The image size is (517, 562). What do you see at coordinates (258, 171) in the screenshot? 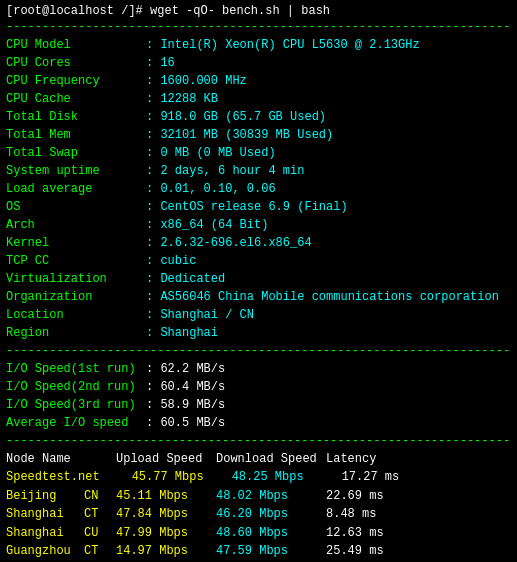
I see `sysinfo-row: System uptime: 2 days, 6 hour 4 min` at bounding box center [258, 171].